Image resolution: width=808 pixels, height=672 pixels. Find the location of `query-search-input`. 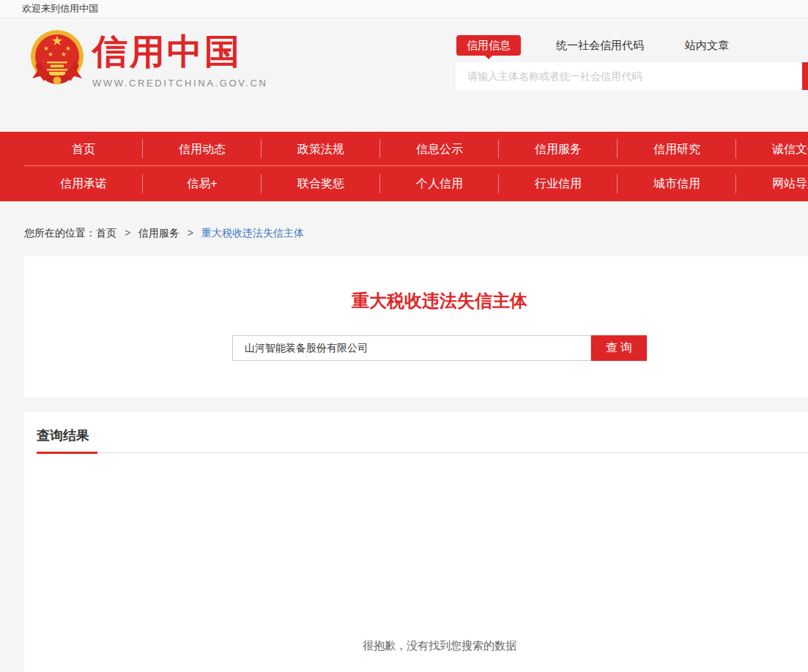

query-search-input is located at coordinates (412, 348).